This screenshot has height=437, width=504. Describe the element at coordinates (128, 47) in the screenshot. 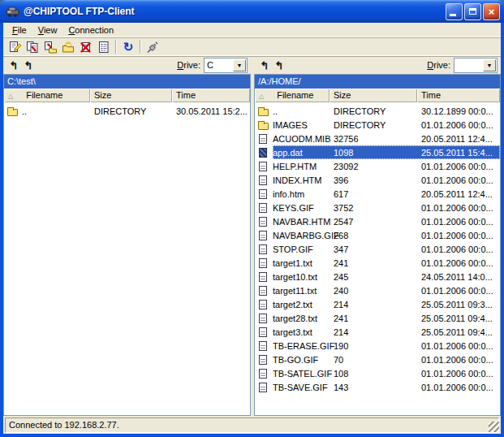

I see `refresh-icon: ↻` at that location.